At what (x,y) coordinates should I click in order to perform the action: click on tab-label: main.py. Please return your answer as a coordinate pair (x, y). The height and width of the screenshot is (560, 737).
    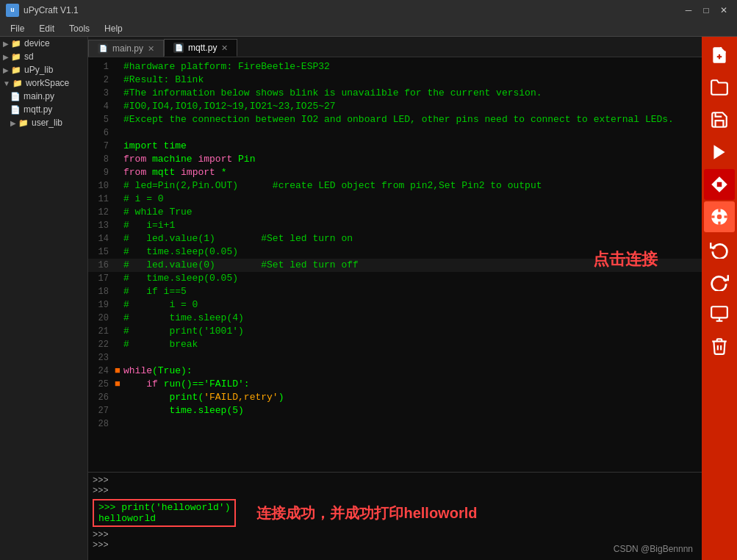
    Looking at the image, I should click on (128, 49).